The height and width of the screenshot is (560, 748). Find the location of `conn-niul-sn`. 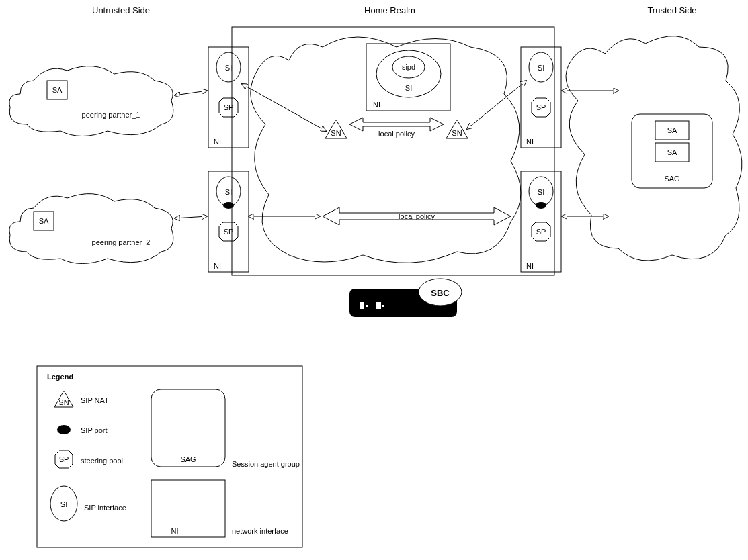

conn-niul-sn is located at coordinates (284, 107).